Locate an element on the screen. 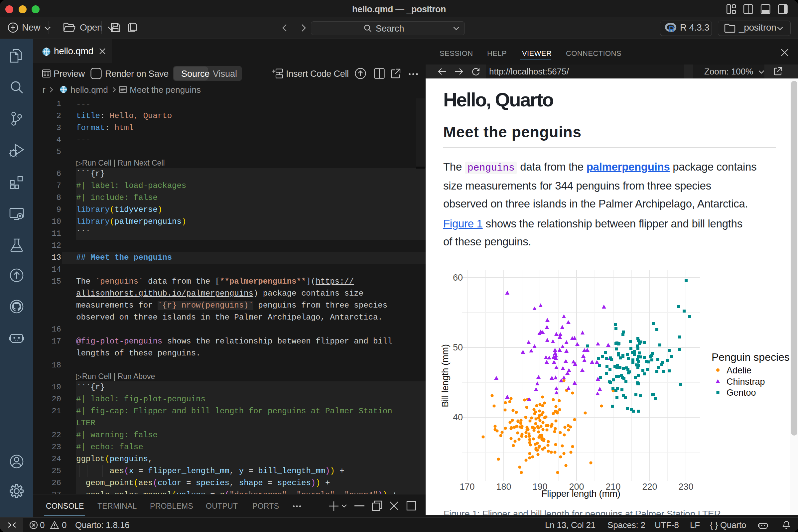 Image resolution: width=798 pixels, height=532 pixels. svg-text: Chinstrap is located at coordinates (746, 382).